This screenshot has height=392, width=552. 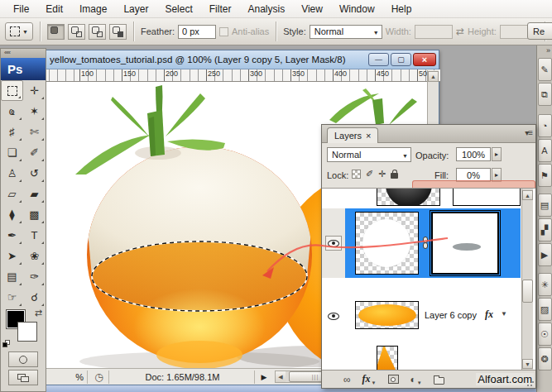 I want to click on feather-input, so click(x=197, y=31).